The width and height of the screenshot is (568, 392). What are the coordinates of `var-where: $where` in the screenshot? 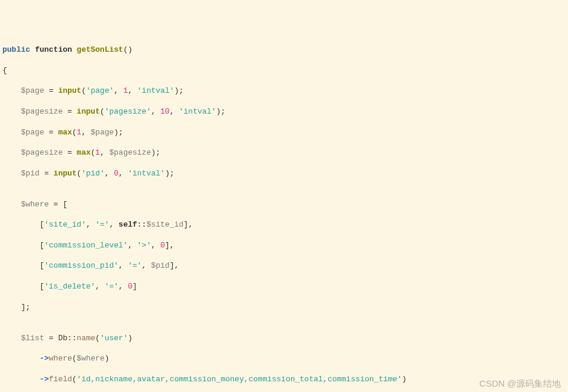 It's located at (35, 205).